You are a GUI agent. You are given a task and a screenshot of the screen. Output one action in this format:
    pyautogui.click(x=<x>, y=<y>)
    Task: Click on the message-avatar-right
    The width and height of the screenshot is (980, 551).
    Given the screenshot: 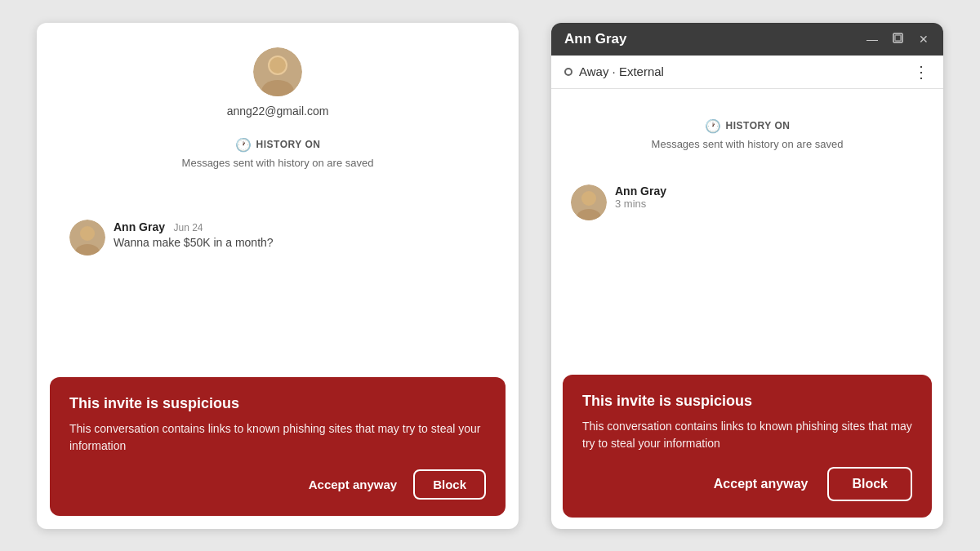 What is the action you would take?
    pyautogui.click(x=589, y=202)
    